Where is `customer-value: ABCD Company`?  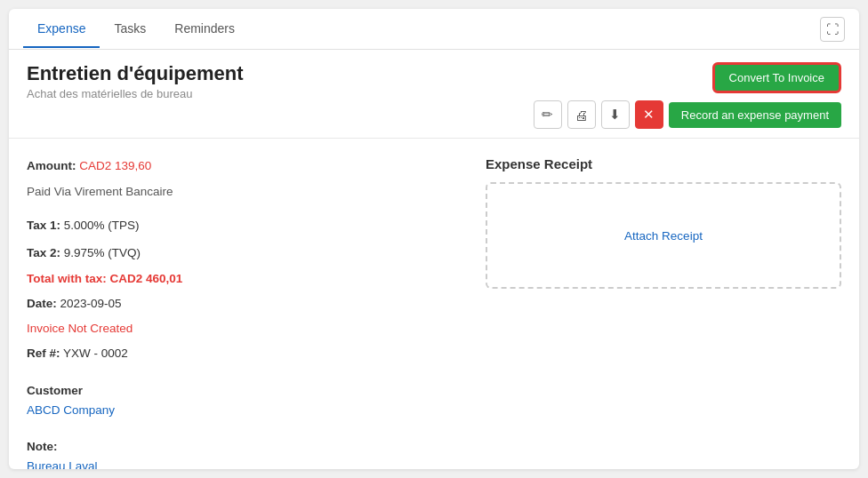
customer-value: ABCD Company is located at coordinates (238, 410).